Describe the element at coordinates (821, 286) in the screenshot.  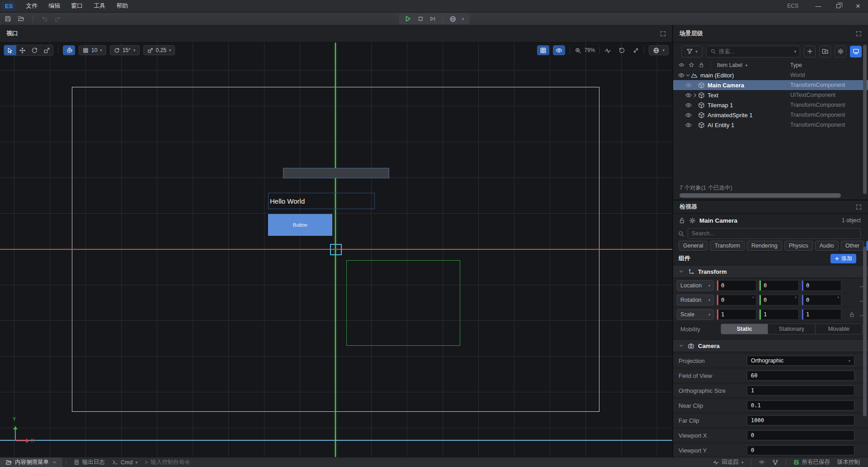
I see `location-z-field: 0` at that location.